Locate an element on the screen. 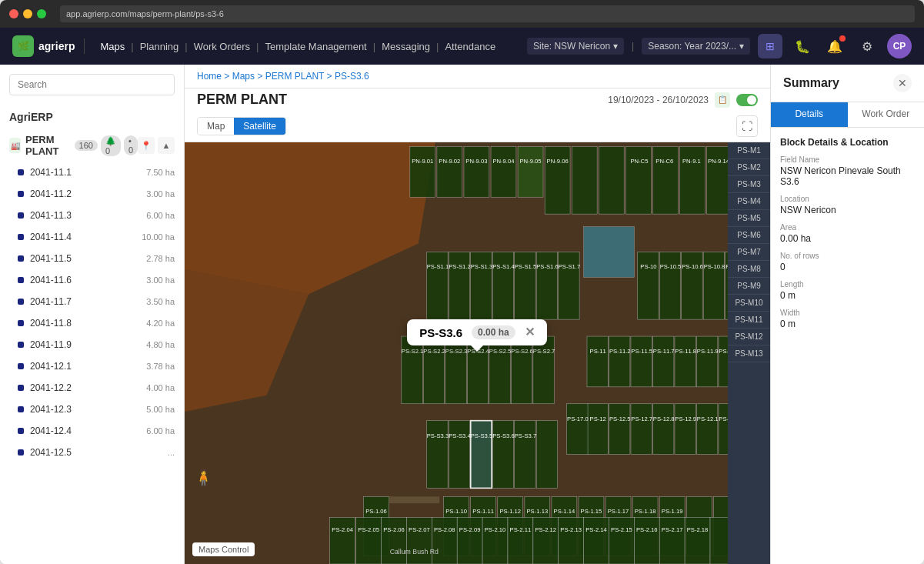 The height and width of the screenshot is (564, 924). notification-icon: 🐛 is located at coordinates (802, 46).